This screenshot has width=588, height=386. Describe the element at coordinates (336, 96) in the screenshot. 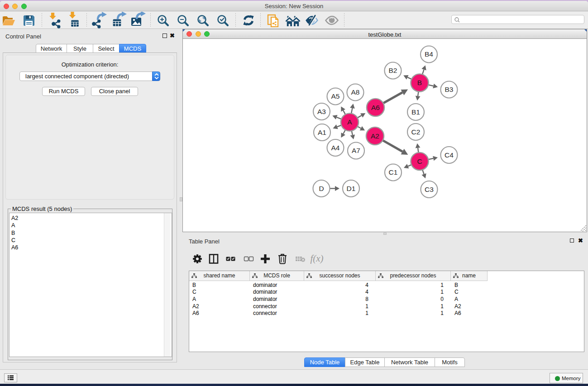

I see `svg-text: A5` at that location.